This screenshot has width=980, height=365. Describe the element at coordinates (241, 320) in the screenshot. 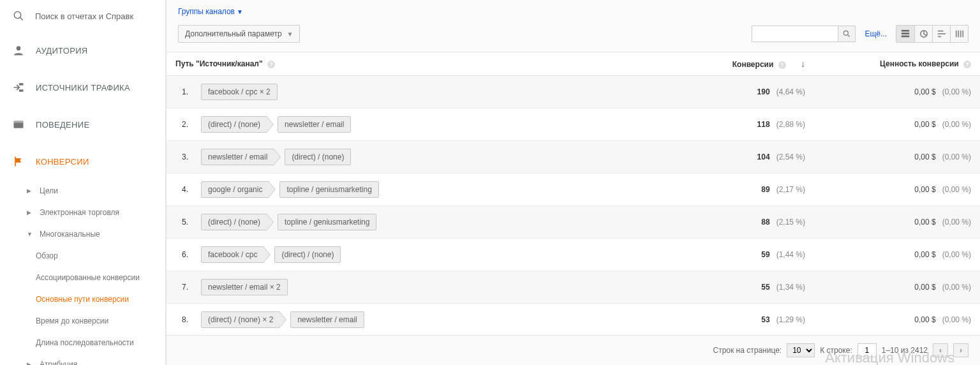

I see `path-chip: (direct) / (none) × 2` at that location.